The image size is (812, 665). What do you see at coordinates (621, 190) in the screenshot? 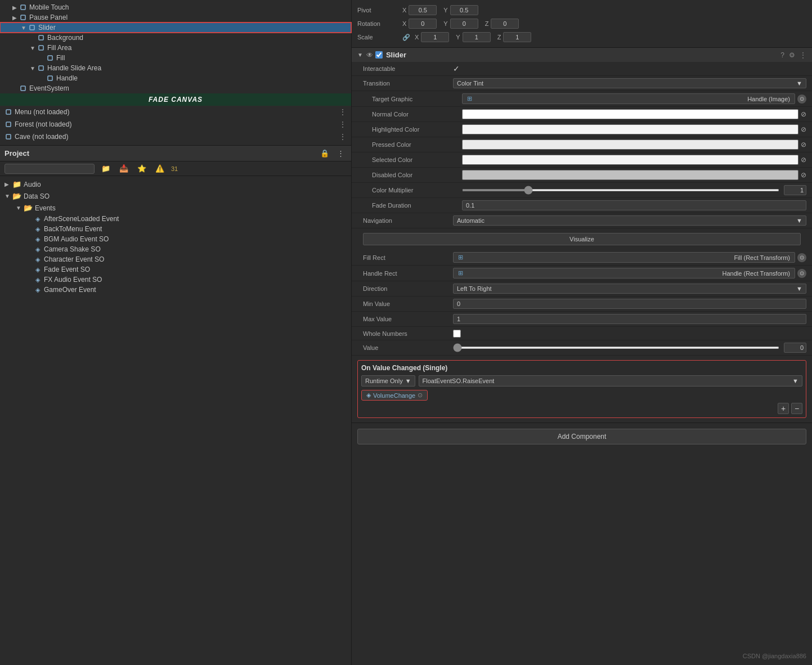
I see `color-multiplier-slider` at bounding box center [621, 190].